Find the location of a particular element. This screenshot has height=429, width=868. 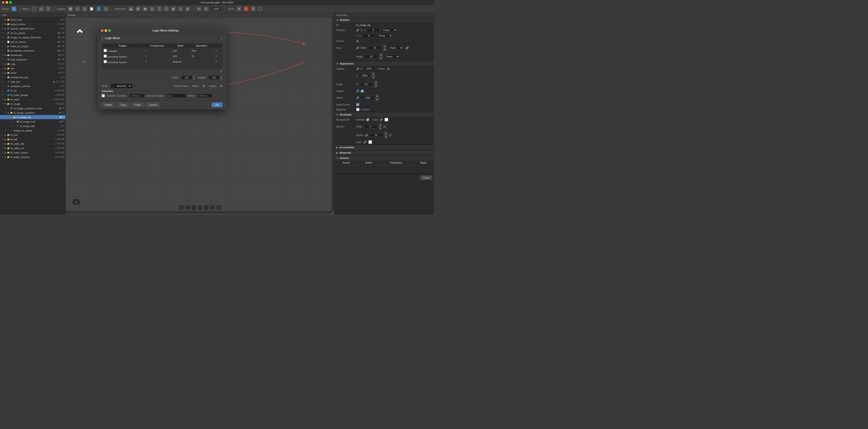

advanced-tool-1: ▬ is located at coordinates (131, 9).